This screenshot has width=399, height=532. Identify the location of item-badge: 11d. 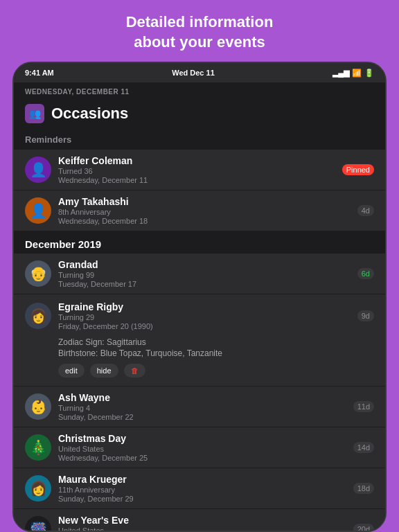
(364, 407).